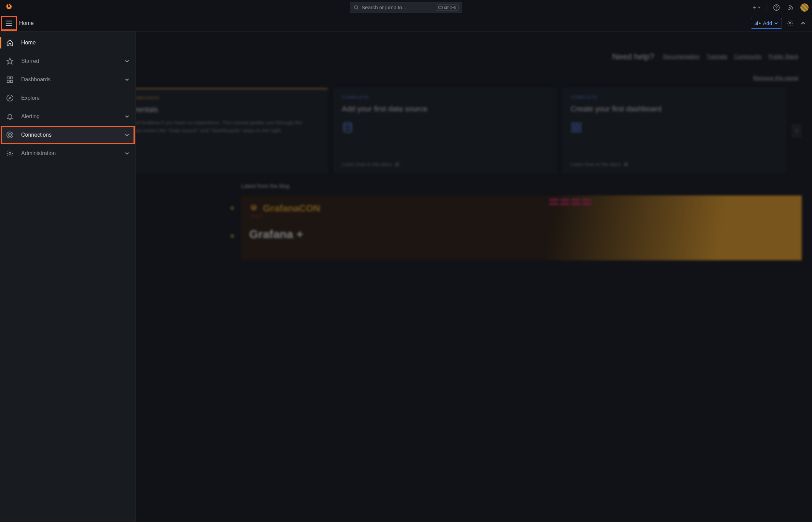 The height and width of the screenshot is (522, 812). I want to click on help-link-slack: Public Slack, so click(783, 57).